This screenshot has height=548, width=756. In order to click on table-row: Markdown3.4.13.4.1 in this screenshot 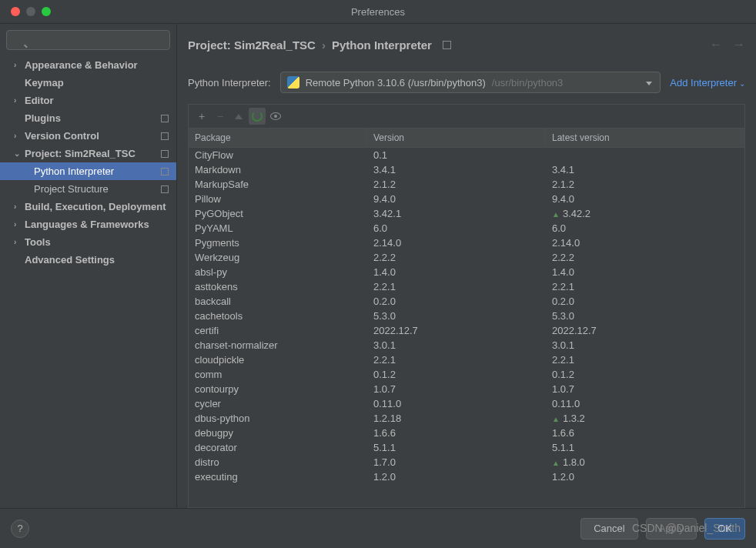, I will do `click(467, 169)`.